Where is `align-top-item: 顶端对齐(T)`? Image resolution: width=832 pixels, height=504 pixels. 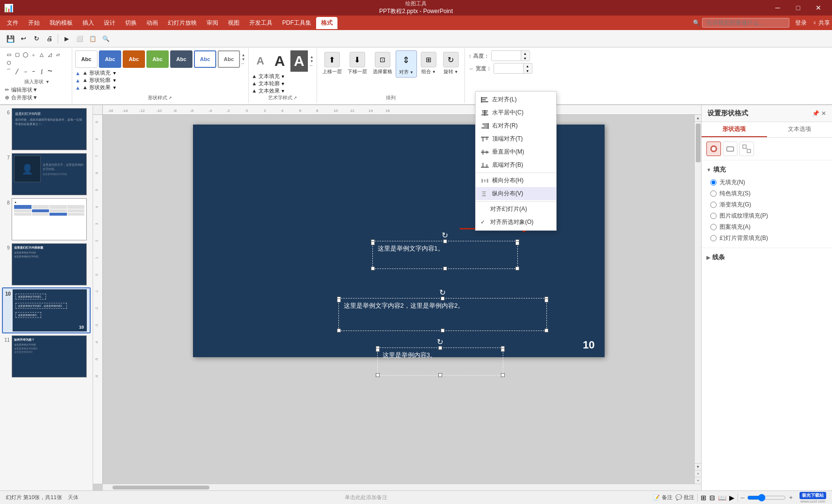 align-top-item: 顶端对齐(T) is located at coordinates (516, 139).